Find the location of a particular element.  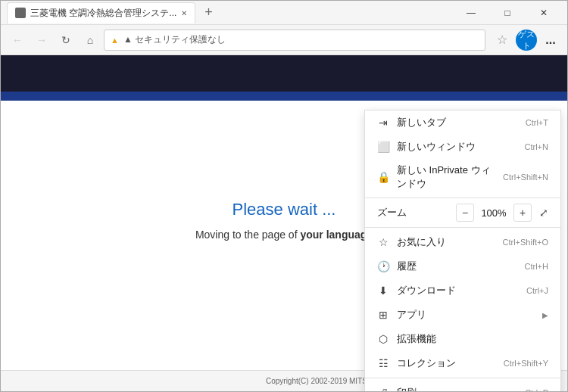

forward-button: → is located at coordinates (42, 40).